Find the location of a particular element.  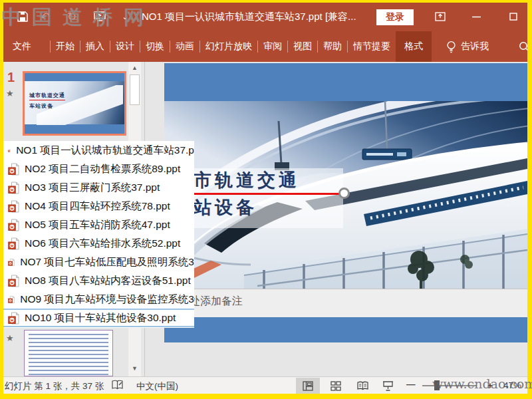

slide-1-number: 1 is located at coordinates (11, 77).